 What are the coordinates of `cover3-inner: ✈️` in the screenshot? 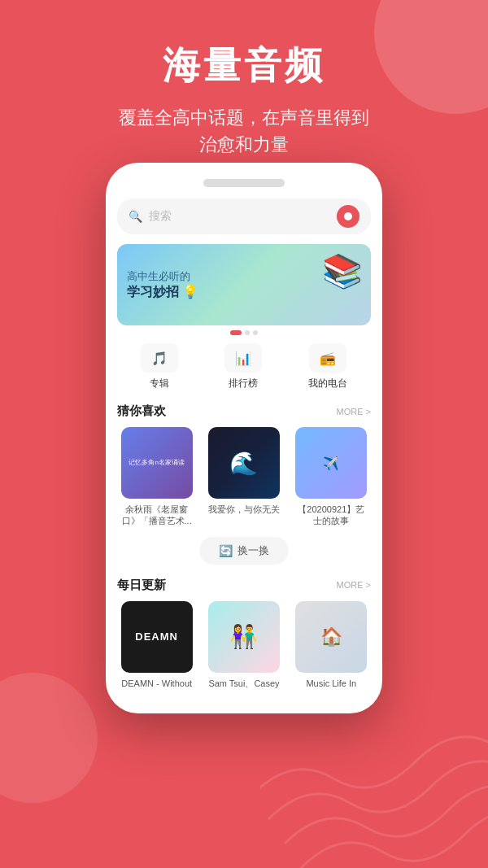 It's located at (331, 463).